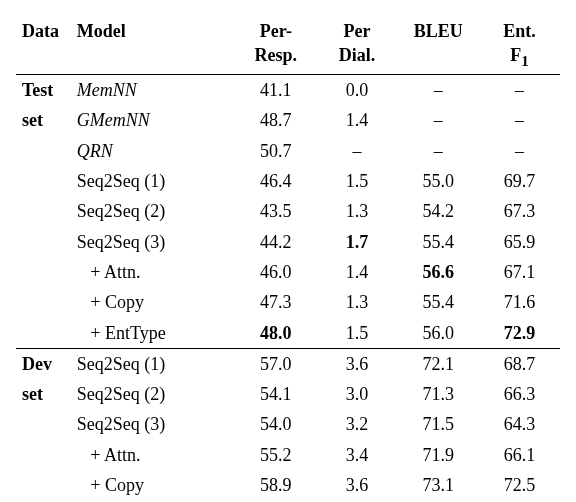  What do you see at coordinates (356, 455) in the screenshot?
I see `per-dial-cell: 3.4` at bounding box center [356, 455].